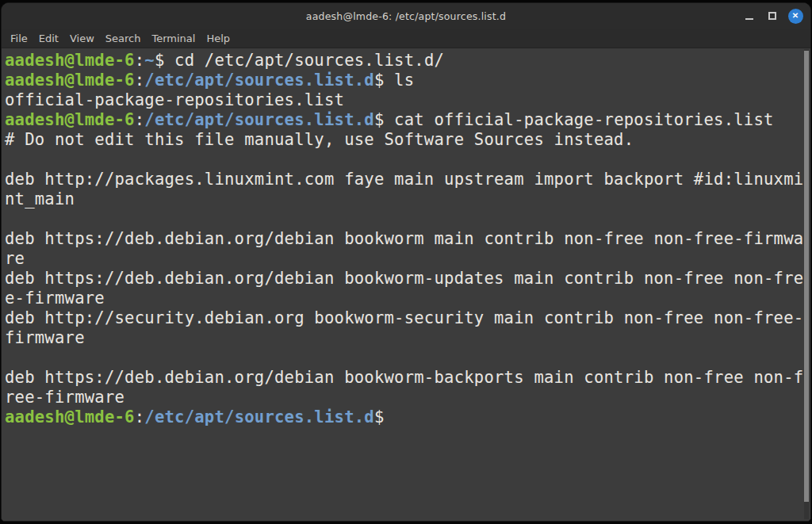 The image size is (812, 524). I want to click on terminal-line: nt_main, so click(408, 200).